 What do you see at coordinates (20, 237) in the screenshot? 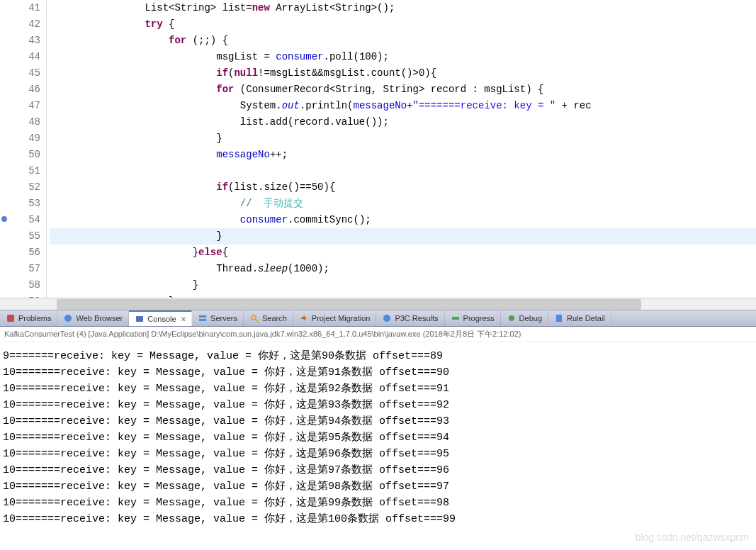
I see `line-number: 55` at bounding box center [20, 237].